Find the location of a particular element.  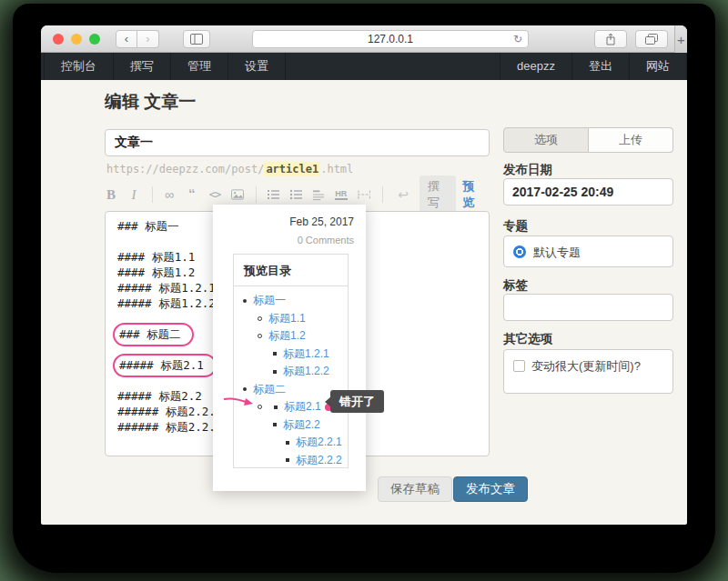

toc-row: 标题2.2.1 is located at coordinates (291, 443).